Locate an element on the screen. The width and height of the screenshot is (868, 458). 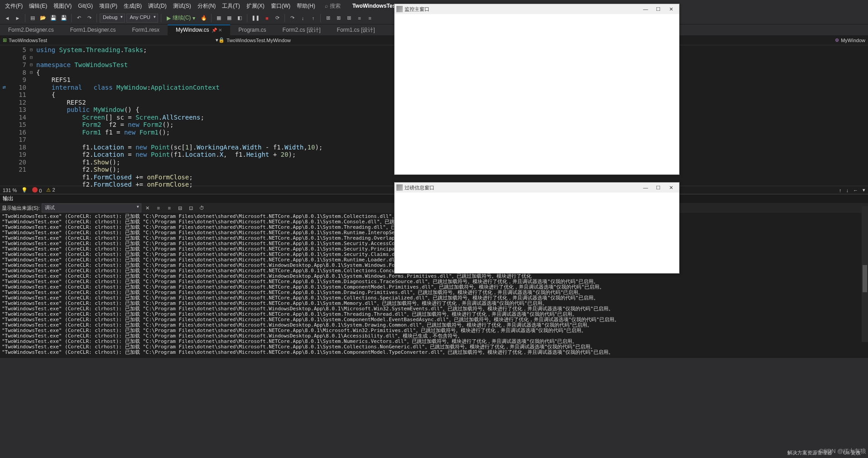
menu-item: 窗口(W) is located at coordinates (281, 6).